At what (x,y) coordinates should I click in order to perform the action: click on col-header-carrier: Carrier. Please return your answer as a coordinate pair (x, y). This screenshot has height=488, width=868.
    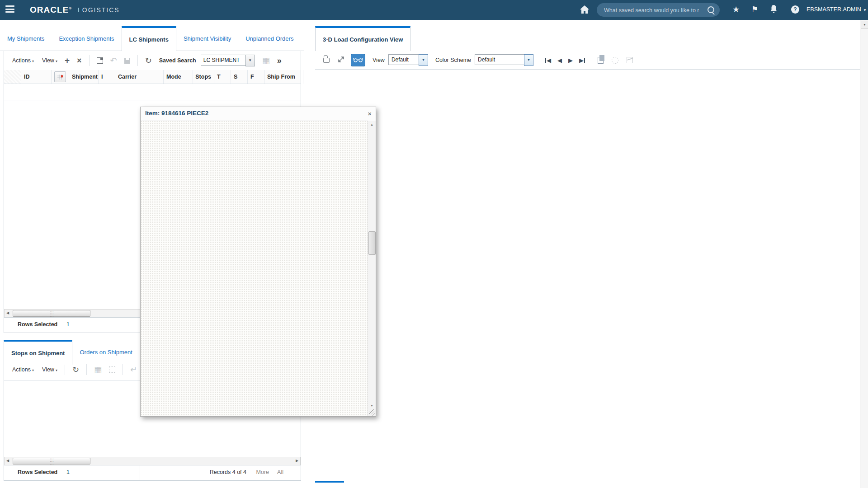
    Looking at the image, I should click on (139, 77).